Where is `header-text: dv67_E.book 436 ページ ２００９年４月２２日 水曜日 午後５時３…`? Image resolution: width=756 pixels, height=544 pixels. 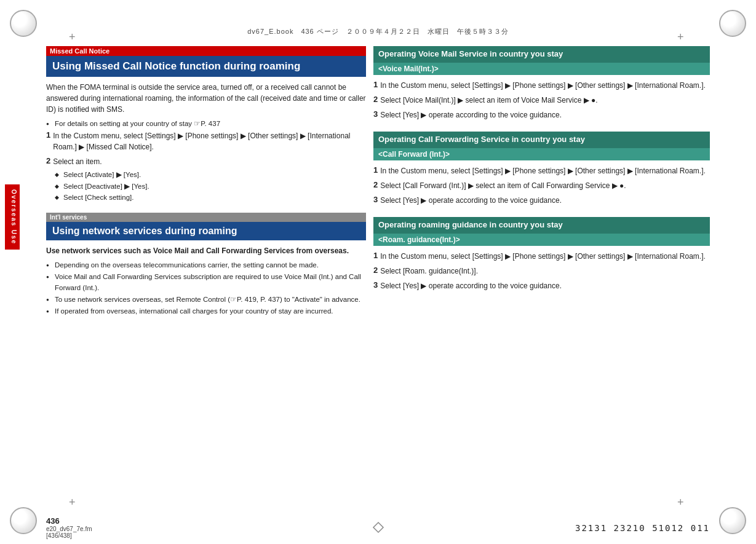
header-text: dv67_E.book 436 ページ ２００９年４月２２日 水曜日 午後５時３… is located at coordinates (378, 32).